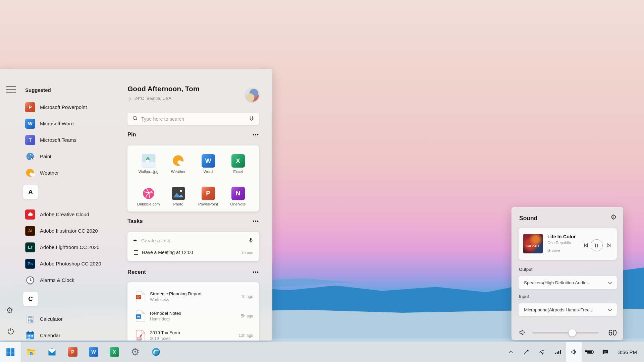  Describe the element at coordinates (31, 192) in the screenshot. I see `section-letter-a: A` at that location.